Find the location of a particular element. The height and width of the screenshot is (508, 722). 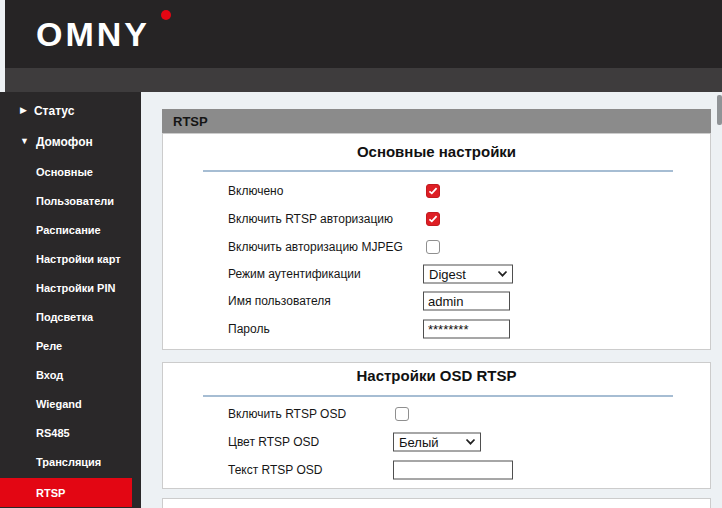

sidebar-item-label: Вход is located at coordinates (50, 375).